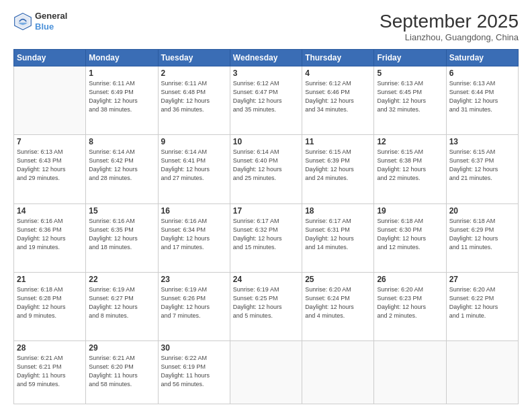 This screenshot has width=532, height=411. Describe the element at coordinates (339, 101) in the screenshot. I see `calendar-cell: 4Sunrise: 6:12 AM Sunset: 6:46 PM Daylig…` at that location.